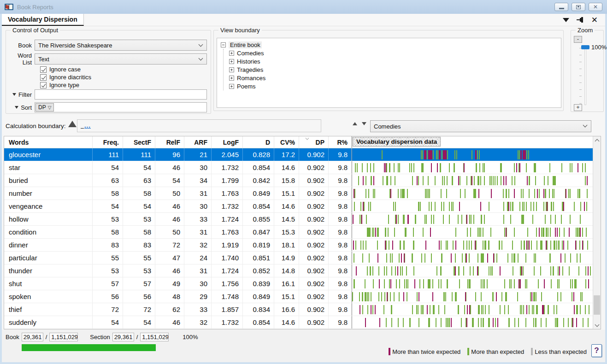 The width and height of the screenshot is (607, 364). What do you see at coordinates (299, 245) in the screenshot?
I see `table-row-dinner: dinner838372321.9190.81918.10.9029.8` at bounding box center [299, 245].